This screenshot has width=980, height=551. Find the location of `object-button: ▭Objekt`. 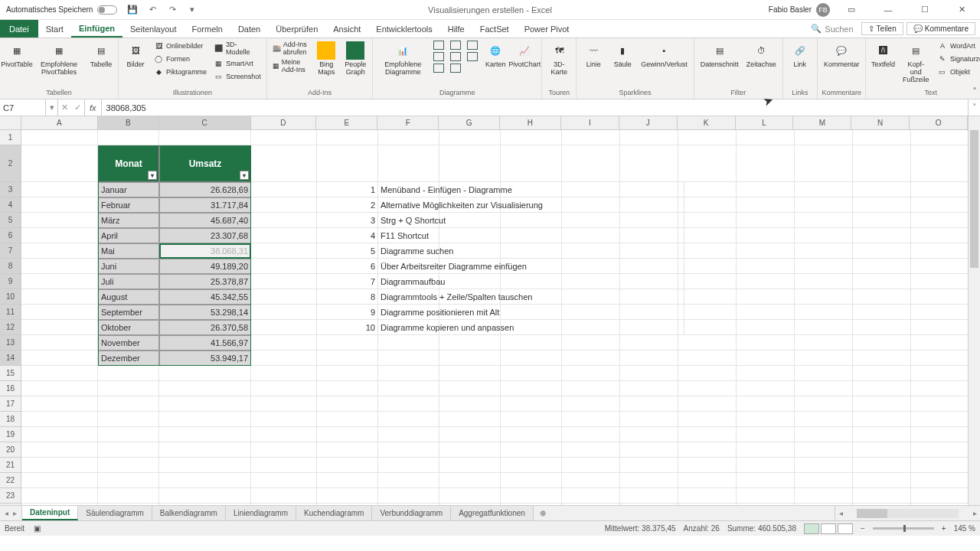

object-button: ▭Objekt is located at coordinates (957, 72).